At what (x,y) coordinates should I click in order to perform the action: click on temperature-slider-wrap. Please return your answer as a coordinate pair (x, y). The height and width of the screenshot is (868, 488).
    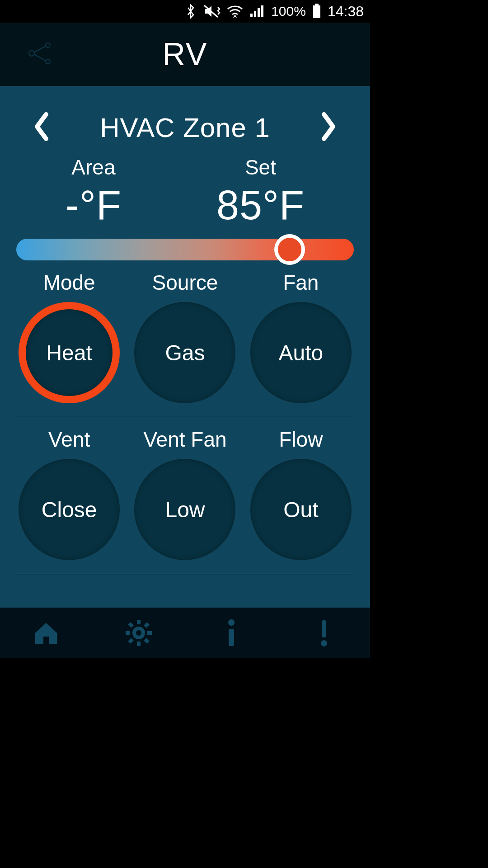
    Looking at the image, I should click on (185, 250).